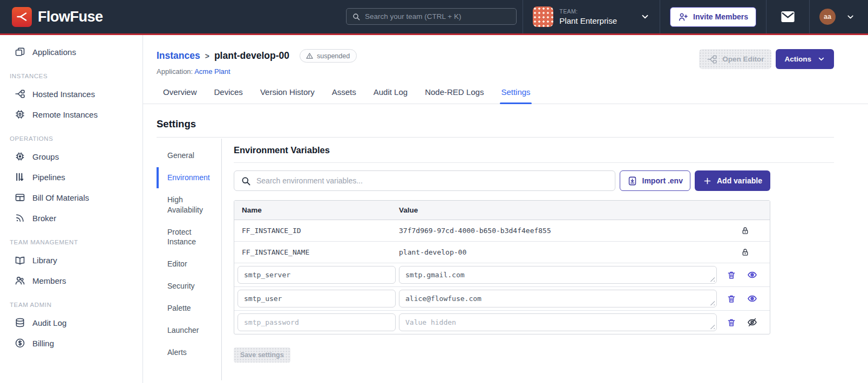  I want to click on notifications-button, so click(788, 17).